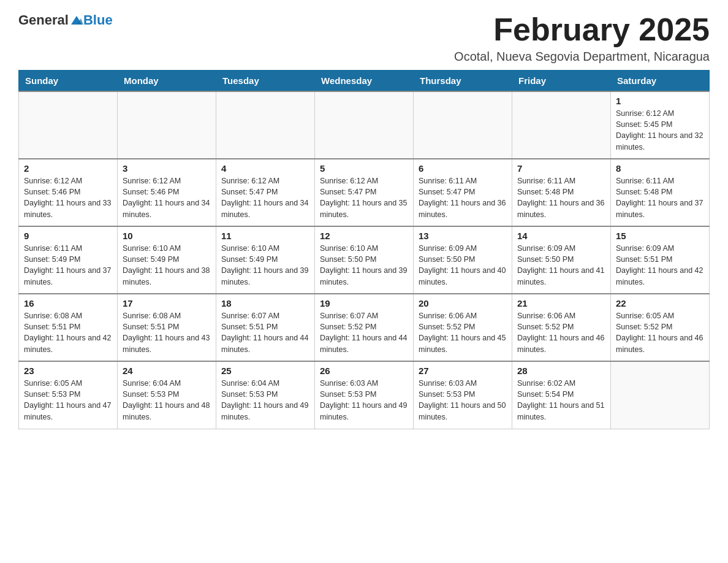 This screenshot has width=728, height=563. I want to click on calendar-cell: 27Sunrise: 6:03 AM Sunset: 5:53 PM Dayli…, so click(463, 395).